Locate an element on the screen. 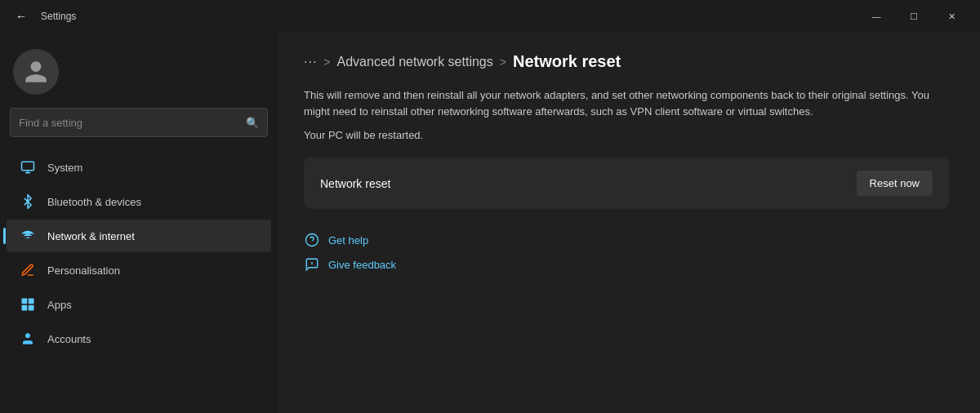 This screenshot has height=413, width=980. get-help-link: Get help is located at coordinates (629, 240).